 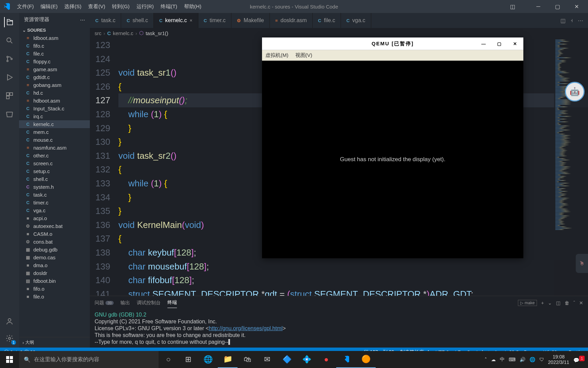 What do you see at coordinates (579, 360) in the screenshot?
I see `tray-notifications-icon: 💬1` at bounding box center [579, 360].